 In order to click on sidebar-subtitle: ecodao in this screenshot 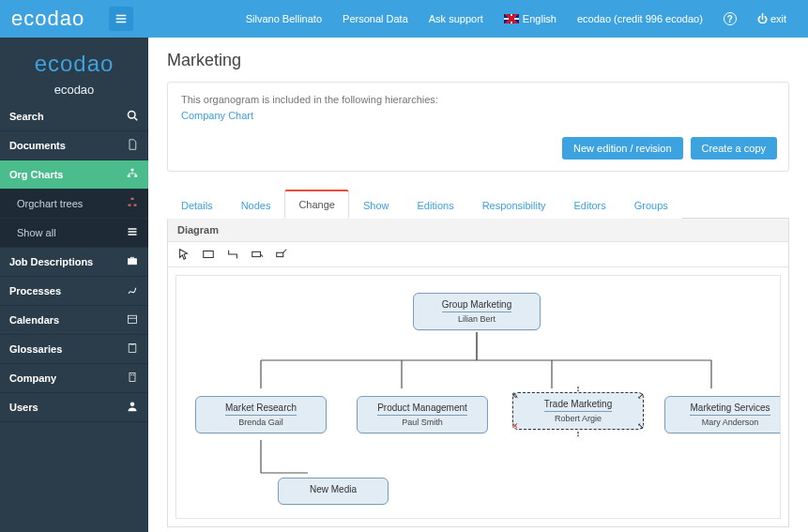, I will do `click(74, 90)`.